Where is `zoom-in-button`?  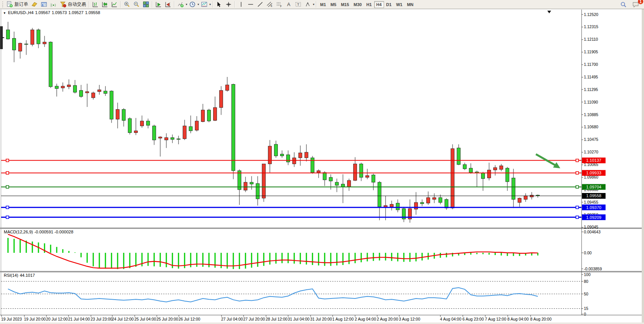 zoom-in-button is located at coordinates (127, 5).